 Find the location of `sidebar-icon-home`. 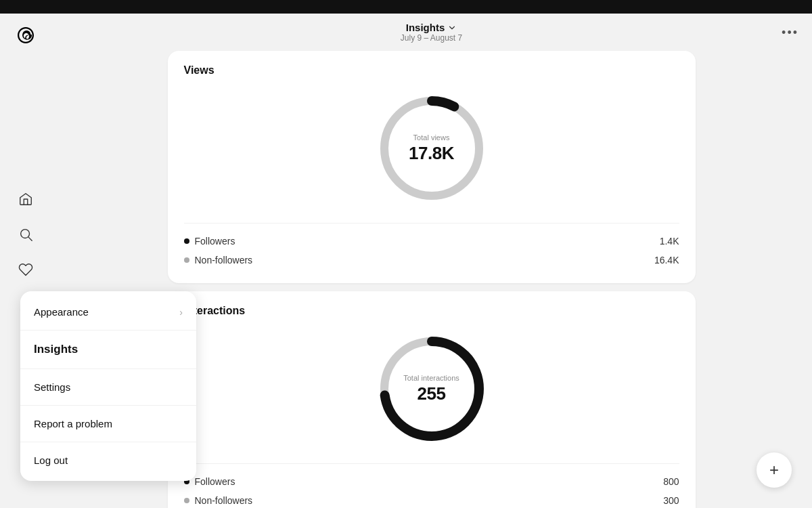

sidebar-icon-home is located at coordinates (26, 199).